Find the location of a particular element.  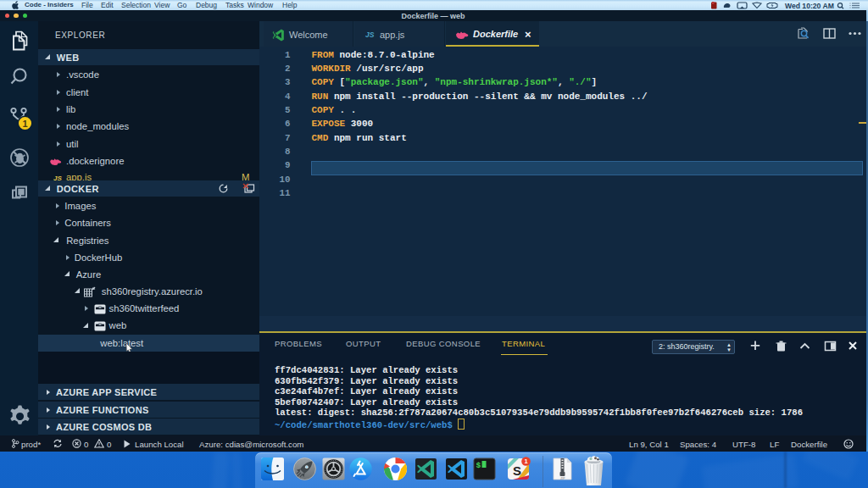

svg-text: S is located at coordinates (517, 469).